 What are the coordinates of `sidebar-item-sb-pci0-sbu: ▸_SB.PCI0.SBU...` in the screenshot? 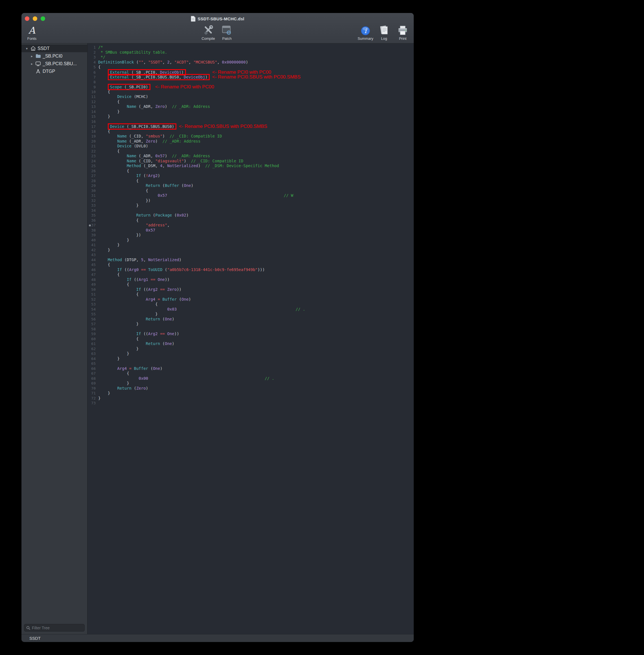 It's located at (54, 64).